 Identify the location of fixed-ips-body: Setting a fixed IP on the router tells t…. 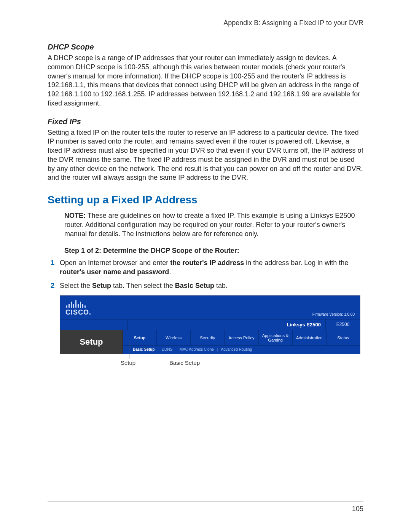
(206, 155).